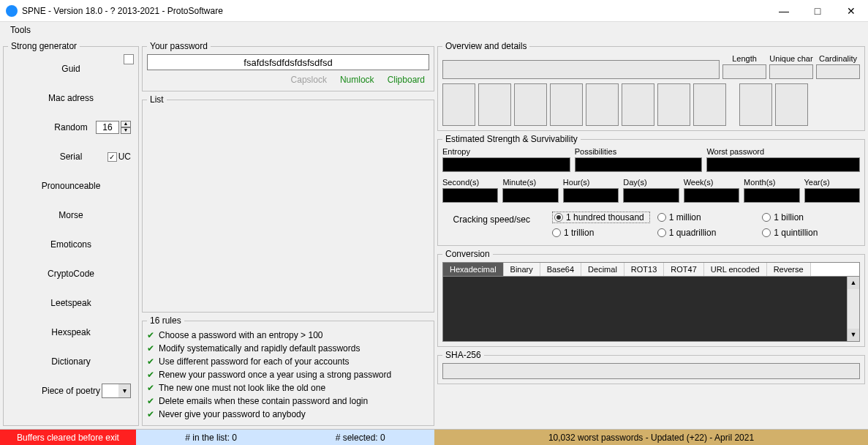 The width and height of the screenshot is (868, 445). I want to click on gen-guid: Guid, so click(71, 69).